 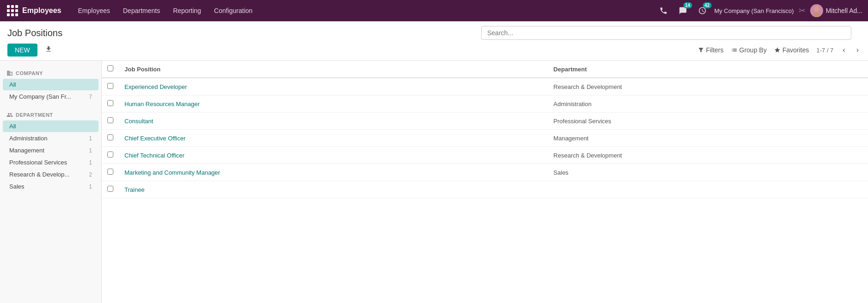 What do you see at coordinates (434, 50) in the screenshot?
I see `toolbar: NEW Filters Group By Favorites 1-7 / 7 ‹…` at bounding box center [434, 50].